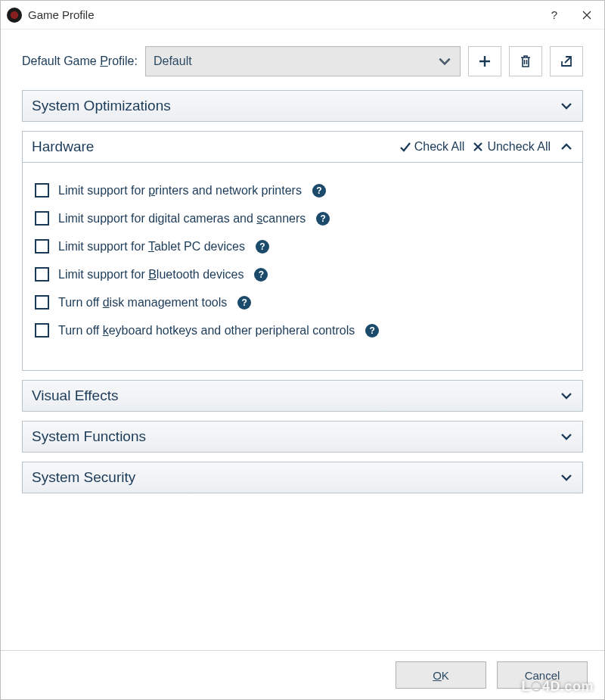  Describe the element at coordinates (566, 147) in the screenshot. I see `chevron-up-icon` at that location.